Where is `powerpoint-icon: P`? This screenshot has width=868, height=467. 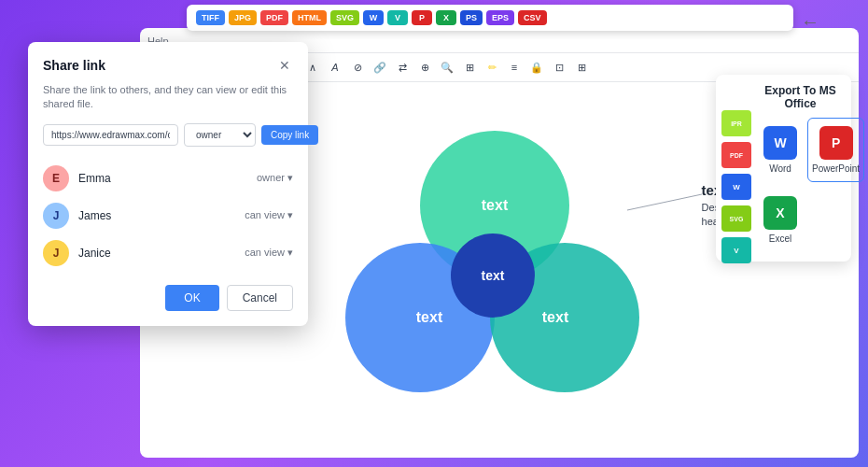
powerpoint-icon: P is located at coordinates (836, 143).